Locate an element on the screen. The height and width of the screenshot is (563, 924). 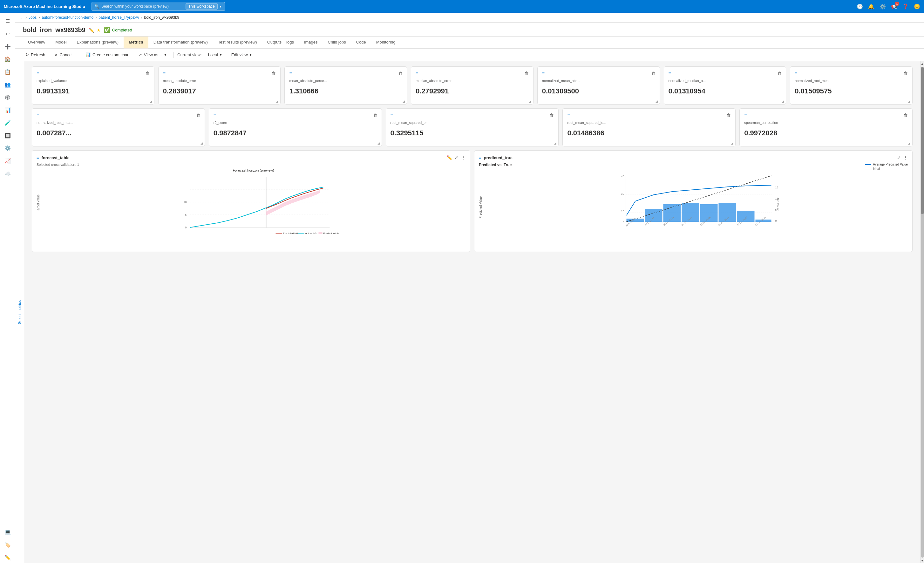
sidebar-item-flask: 🧪 is located at coordinates (8, 123).